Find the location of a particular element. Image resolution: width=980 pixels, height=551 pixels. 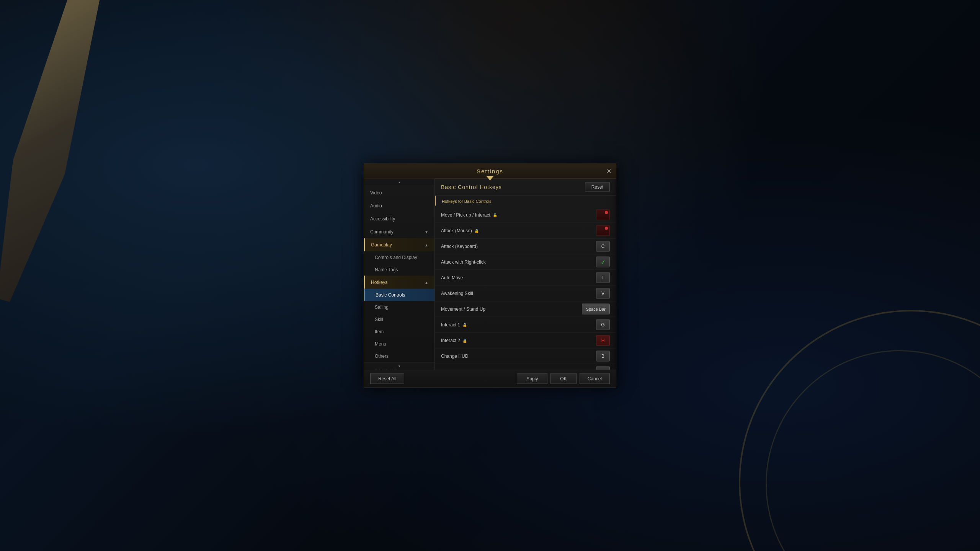

sidebar-subitem-controls-display: Controls and Display is located at coordinates (399, 258).